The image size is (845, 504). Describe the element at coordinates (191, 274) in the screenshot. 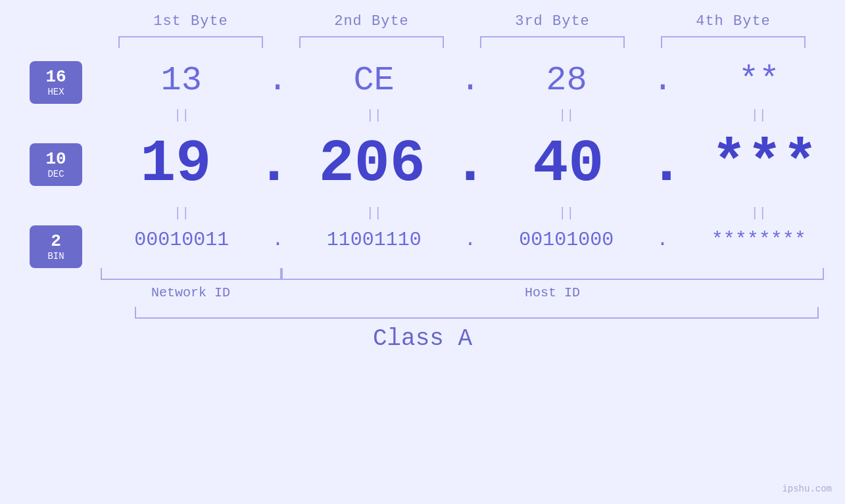

I see `network-bracket` at that location.